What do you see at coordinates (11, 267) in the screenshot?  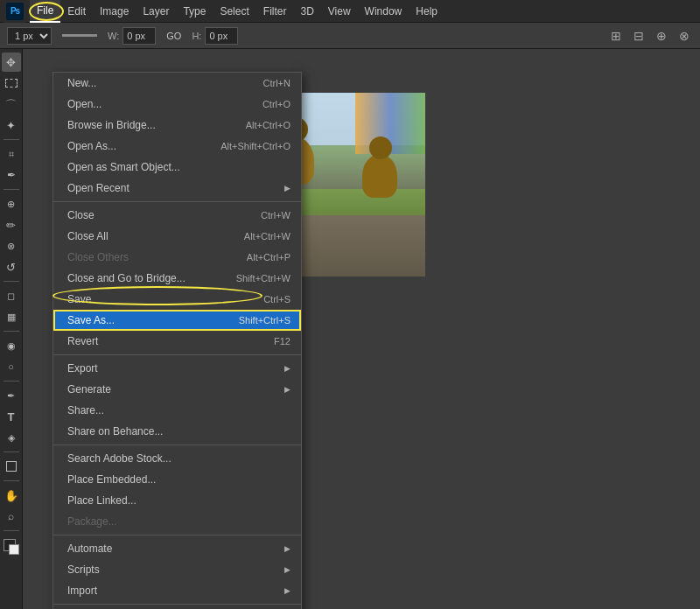 I see `tool-history: ↺` at bounding box center [11, 267].